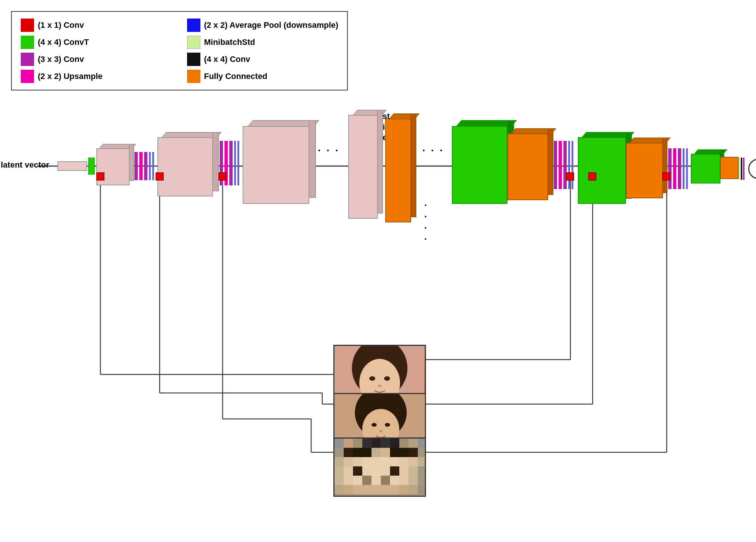 This screenshot has height=542, width=756. I want to click on red-sq-gen1, so click(100, 176).